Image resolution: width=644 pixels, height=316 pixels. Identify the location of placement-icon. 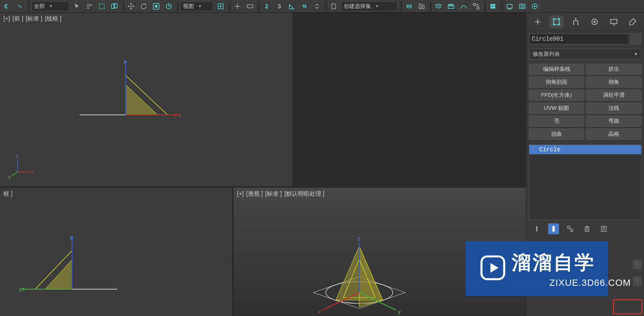
(169, 6).